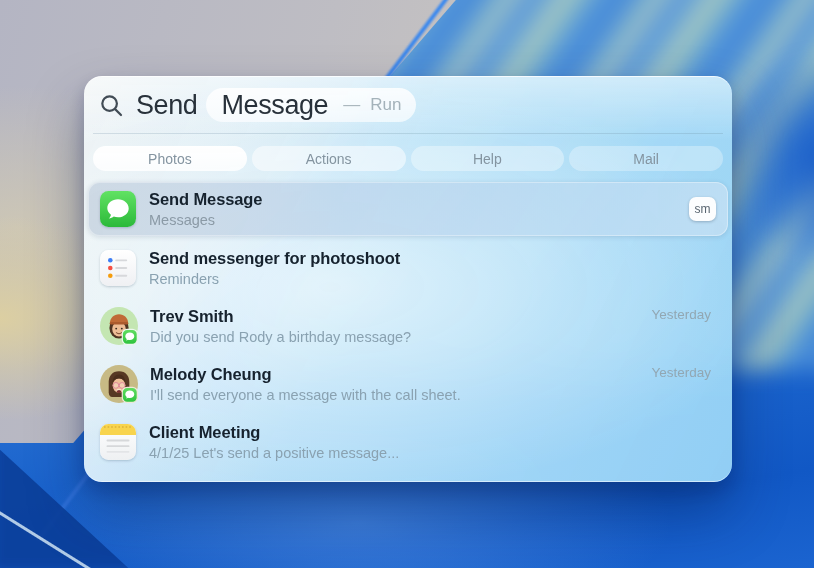 The image size is (814, 568). Describe the element at coordinates (702, 209) in the screenshot. I see `shortcut-badge: sm` at that location.